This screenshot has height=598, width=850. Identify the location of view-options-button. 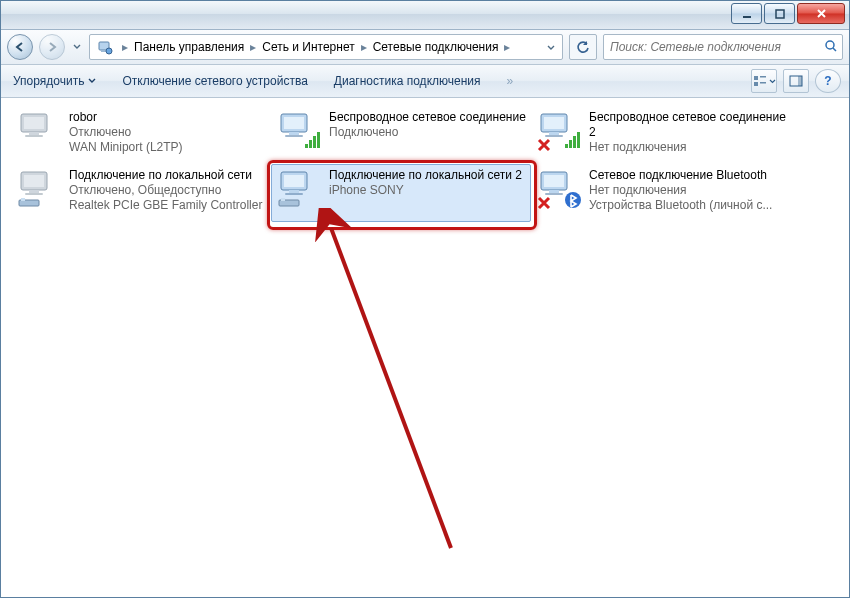
(764, 81).